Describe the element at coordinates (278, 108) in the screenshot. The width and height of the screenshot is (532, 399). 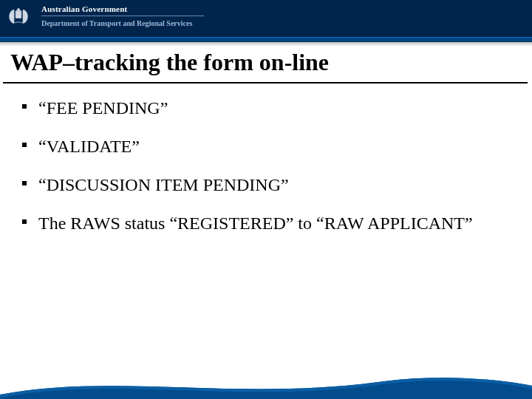
I see `bullet-text: “FEE PENDING”` at that location.